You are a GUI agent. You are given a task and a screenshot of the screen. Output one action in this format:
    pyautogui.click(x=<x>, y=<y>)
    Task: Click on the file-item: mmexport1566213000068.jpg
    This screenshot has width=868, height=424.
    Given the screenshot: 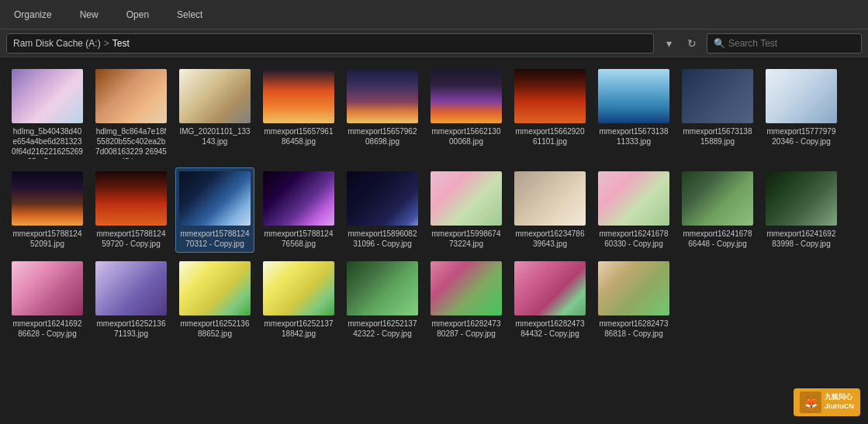 What is the action you would take?
    pyautogui.click(x=466, y=114)
    